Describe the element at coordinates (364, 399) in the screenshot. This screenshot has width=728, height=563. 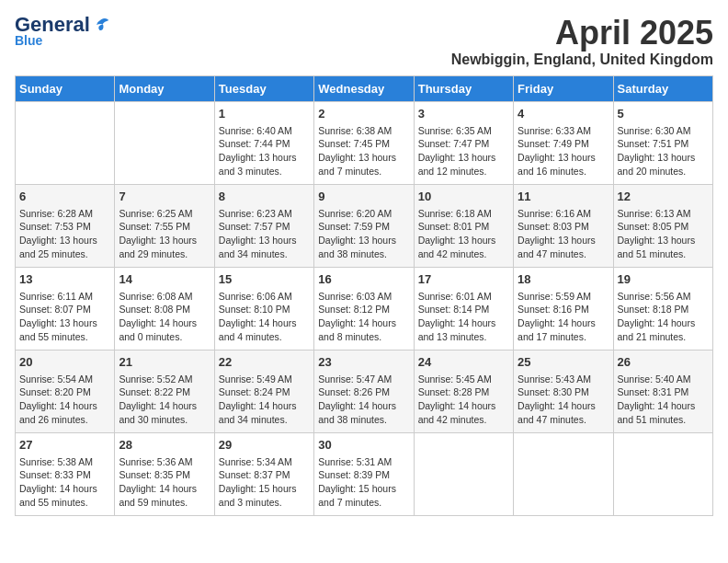
I see `day-info: Sunrise: 5:47 AMSunset: 8:26 PMDaylight:…` at that location.